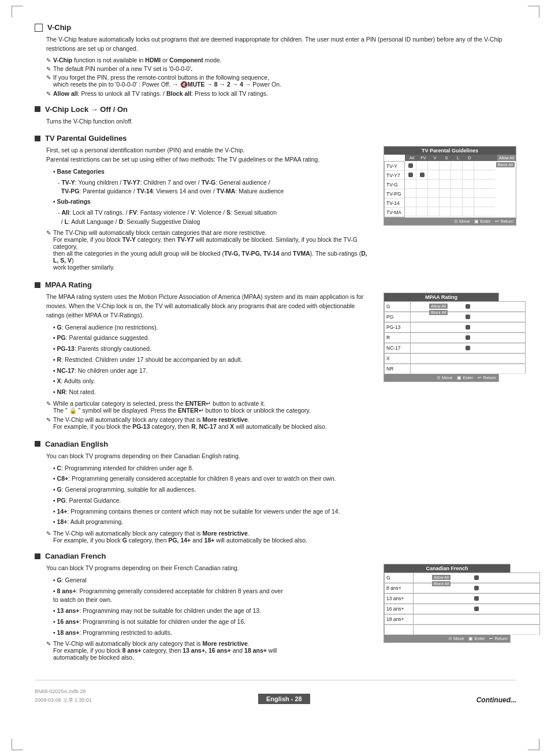  I want to click on tv-parental-note: The TV-Chip will automatically block cer…, so click(209, 250).